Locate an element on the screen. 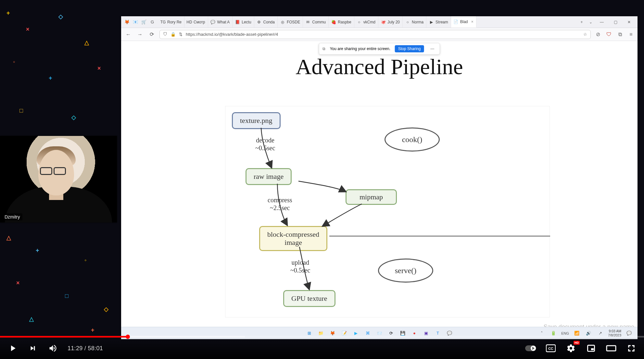 The image size is (644, 359). lock-icon: 🔒 is located at coordinates (173, 34).